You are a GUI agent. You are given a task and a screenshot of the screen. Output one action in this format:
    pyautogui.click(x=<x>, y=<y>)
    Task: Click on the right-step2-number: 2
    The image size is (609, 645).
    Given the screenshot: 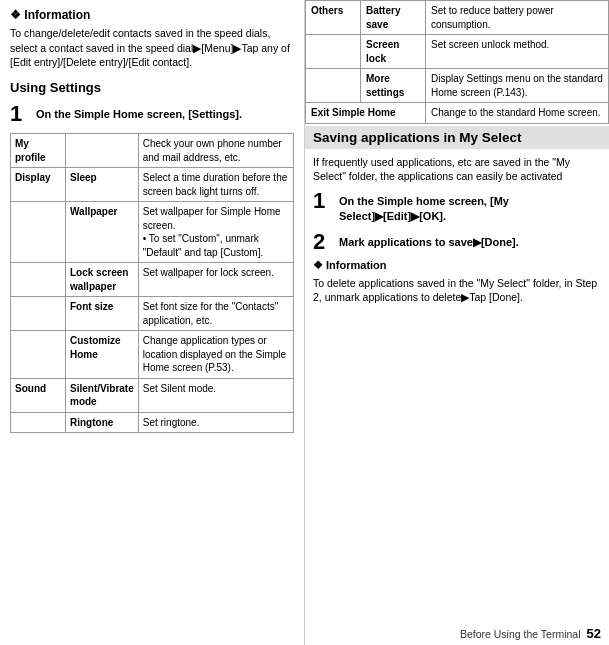 What is the action you would take?
    pyautogui.click(x=322, y=242)
    